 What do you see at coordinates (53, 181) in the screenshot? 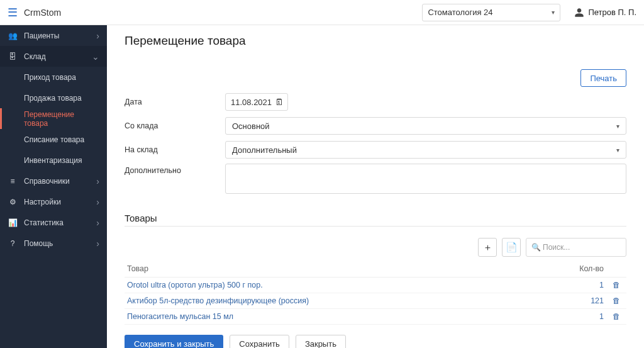
I see `sidebar-item-directories: ≡ Справочники ›` at bounding box center [53, 181].